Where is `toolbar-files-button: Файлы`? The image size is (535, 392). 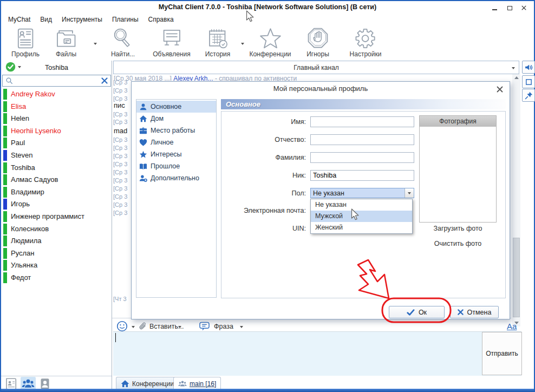 toolbar-files-button: Файлы is located at coordinates (66, 42).